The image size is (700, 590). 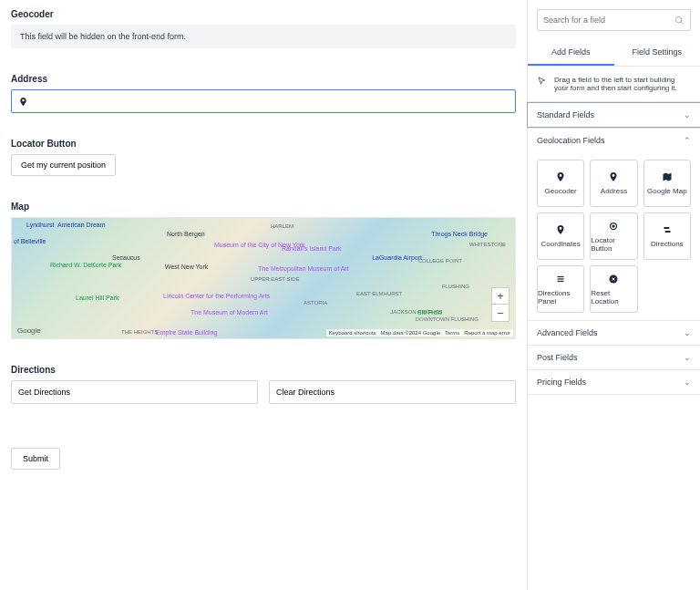 What do you see at coordinates (135, 392) in the screenshot?
I see `get-directions-button: Get Directions` at bounding box center [135, 392].